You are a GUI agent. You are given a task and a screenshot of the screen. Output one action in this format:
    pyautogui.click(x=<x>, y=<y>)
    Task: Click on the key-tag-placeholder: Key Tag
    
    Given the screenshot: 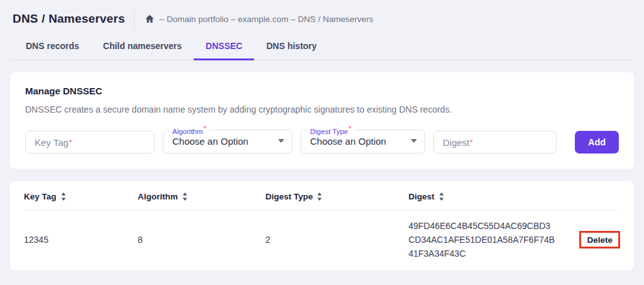 What is the action you would take?
    pyautogui.click(x=52, y=142)
    